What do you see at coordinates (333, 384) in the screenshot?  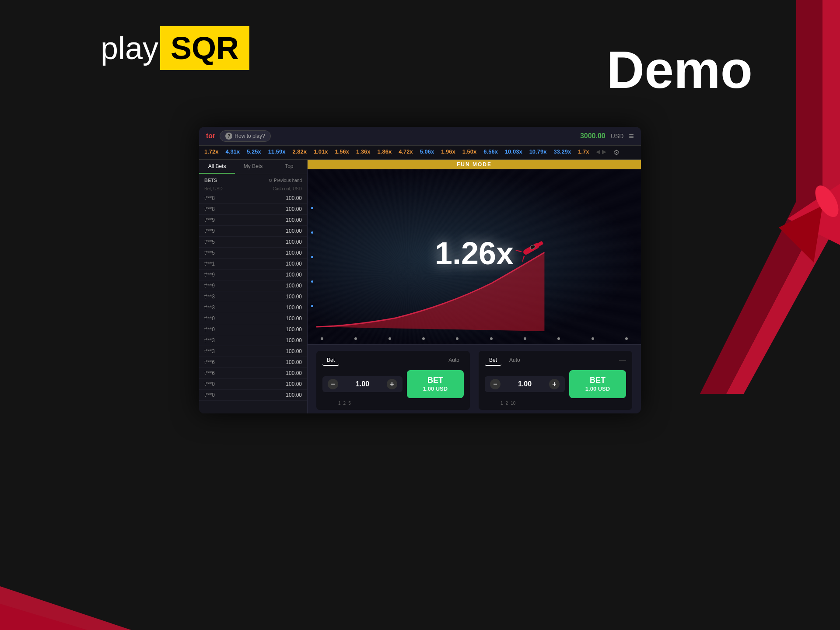 I see `stepper-minus-1: −` at bounding box center [333, 384].